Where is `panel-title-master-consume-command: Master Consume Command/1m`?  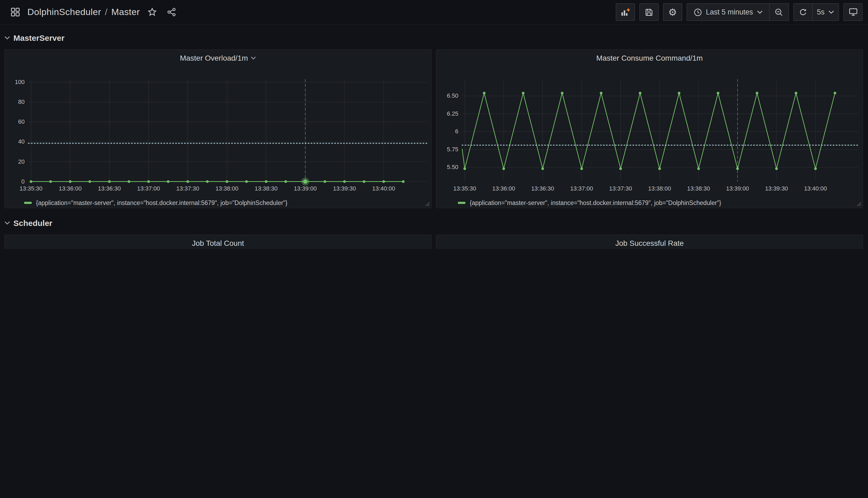 panel-title-master-consume-command: Master Consume Command/1m is located at coordinates (649, 58).